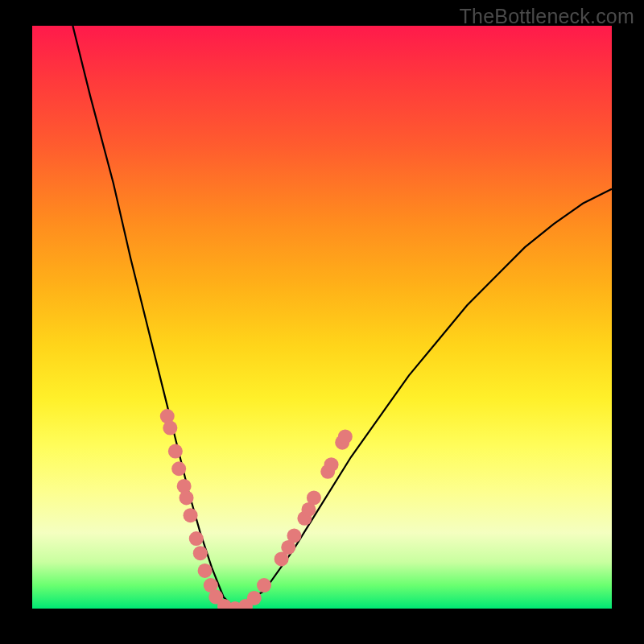 This screenshot has width=644, height=644. What do you see at coordinates (547, 16) in the screenshot?
I see `watermark-text: TheBottleneck.com` at bounding box center [547, 16].